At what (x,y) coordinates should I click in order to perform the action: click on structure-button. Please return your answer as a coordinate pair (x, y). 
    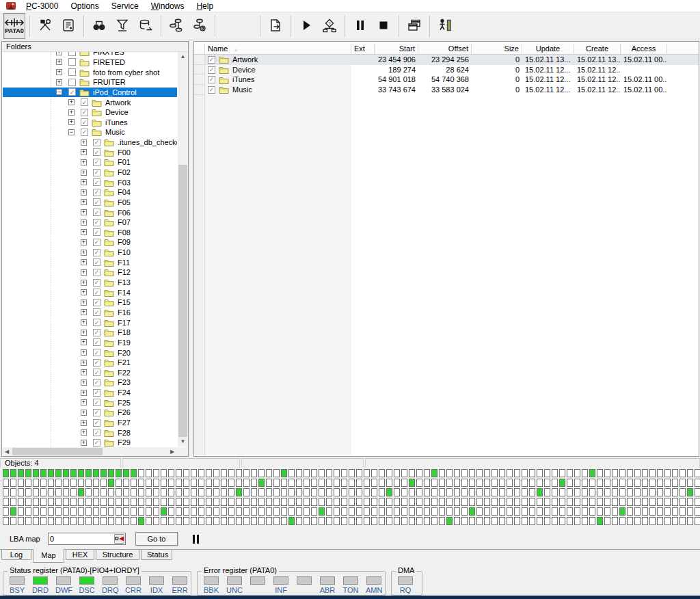
    Looking at the image, I should click on (176, 26).